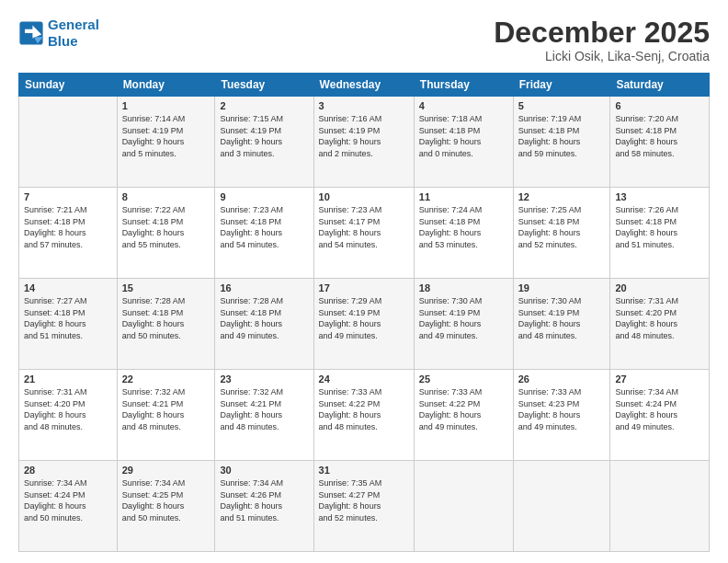  Describe the element at coordinates (264, 227) in the screenshot. I see `day-info: Sunrise: 7:23 AM Sunset: 4:18 PM Dayligh…` at that location.